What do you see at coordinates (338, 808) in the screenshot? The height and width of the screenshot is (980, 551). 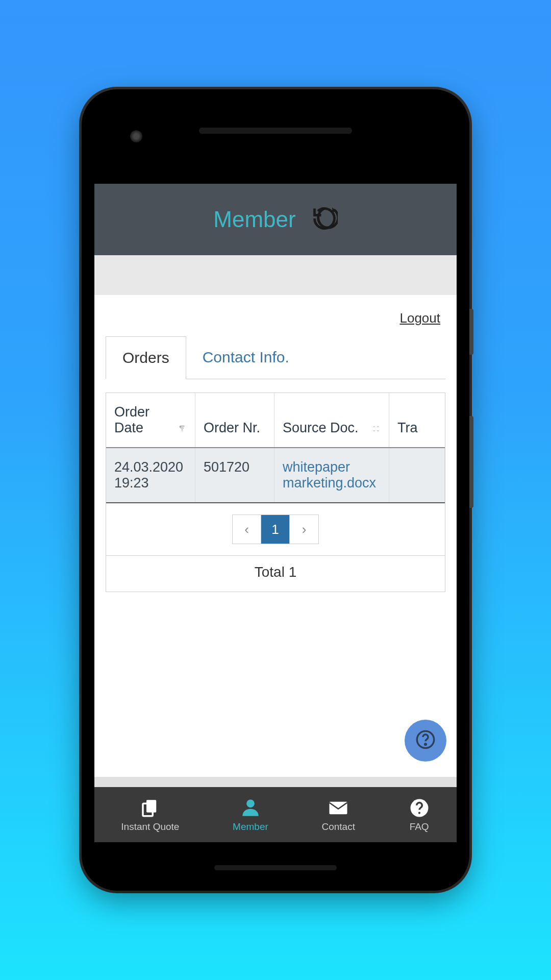 I see `mail-icon` at bounding box center [338, 808].